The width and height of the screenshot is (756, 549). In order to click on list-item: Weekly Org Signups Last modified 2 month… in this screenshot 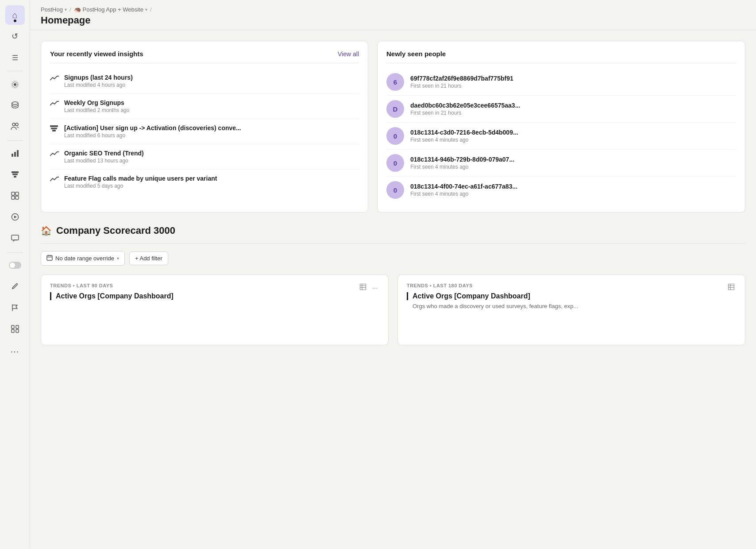, I will do `click(204, 106)`.